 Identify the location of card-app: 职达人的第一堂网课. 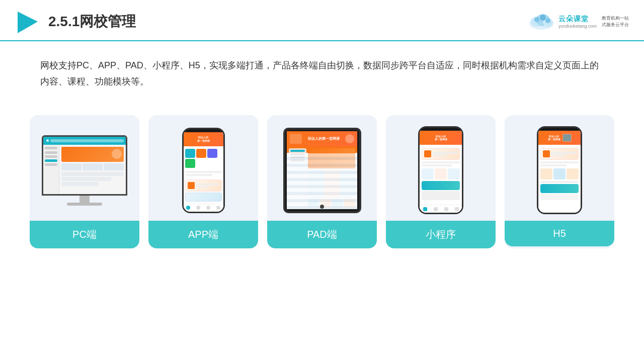
(203, 182).